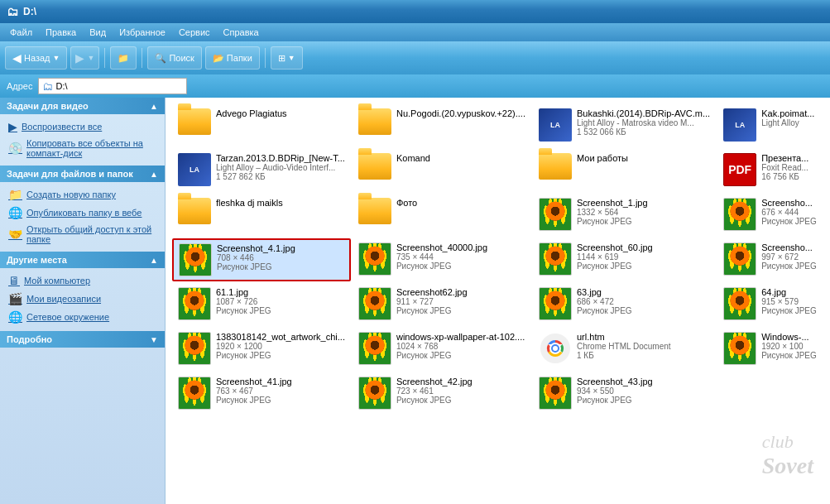  What do you see at coordinates (83, 131) in the screenshot?
I see `sidebar-section-video: Задачи для видео ▲ ▶ Воспроизвести все 💿…` at bounding box center [83, 131].